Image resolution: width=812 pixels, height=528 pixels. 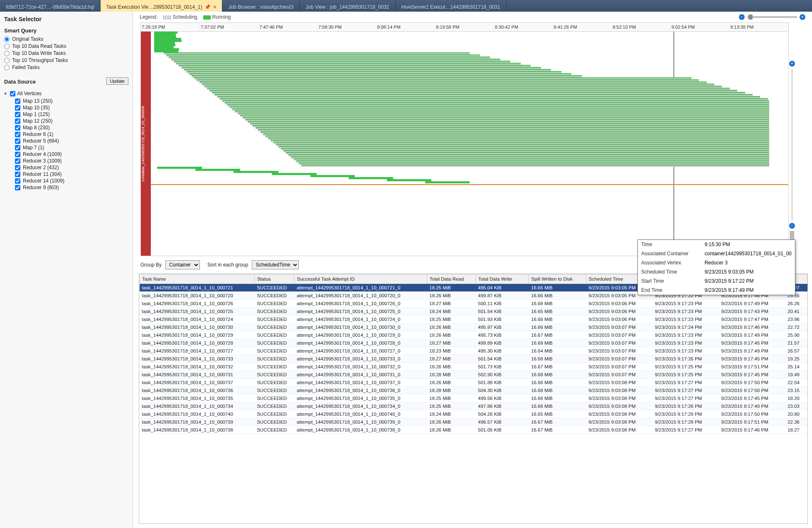 What do you see at coordinates (42, 161) in the screenshot?
I see `vertex-label: Reducer 3 (1009)` at bounding box center [42, 161].